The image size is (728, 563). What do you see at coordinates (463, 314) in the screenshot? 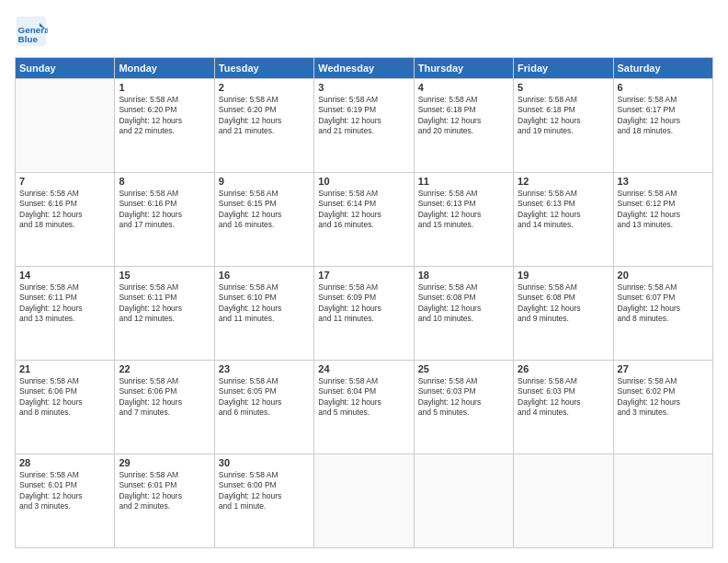
I see `calendar-day-cell: 18Sunrise: 5:58 AM Sunset: 6:08 PM Dayli…` at bounding box center [463, 314].